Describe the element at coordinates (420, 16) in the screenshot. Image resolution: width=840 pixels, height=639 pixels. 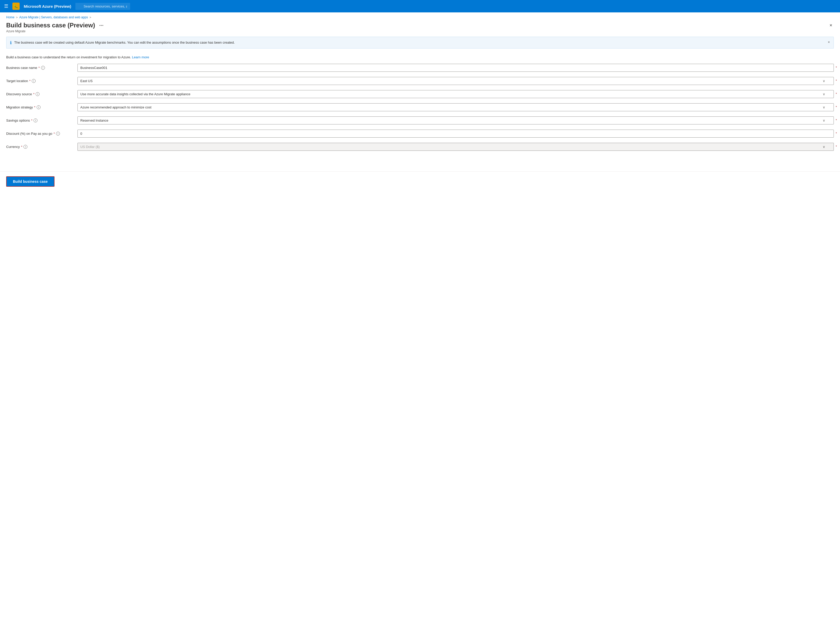
I see `breadcrumb: Home > Azure Migrate | Servers, database…` at that location.